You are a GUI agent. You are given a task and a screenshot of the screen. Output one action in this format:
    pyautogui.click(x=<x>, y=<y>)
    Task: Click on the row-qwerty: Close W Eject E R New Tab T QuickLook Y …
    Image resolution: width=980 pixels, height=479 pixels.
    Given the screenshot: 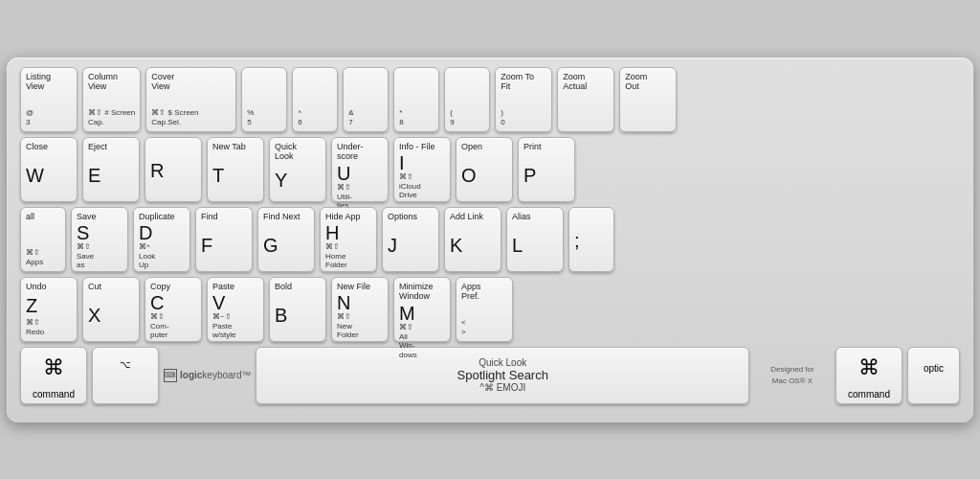 What is the action you would take?
    pyautogui.click(x=490, y=170)
    